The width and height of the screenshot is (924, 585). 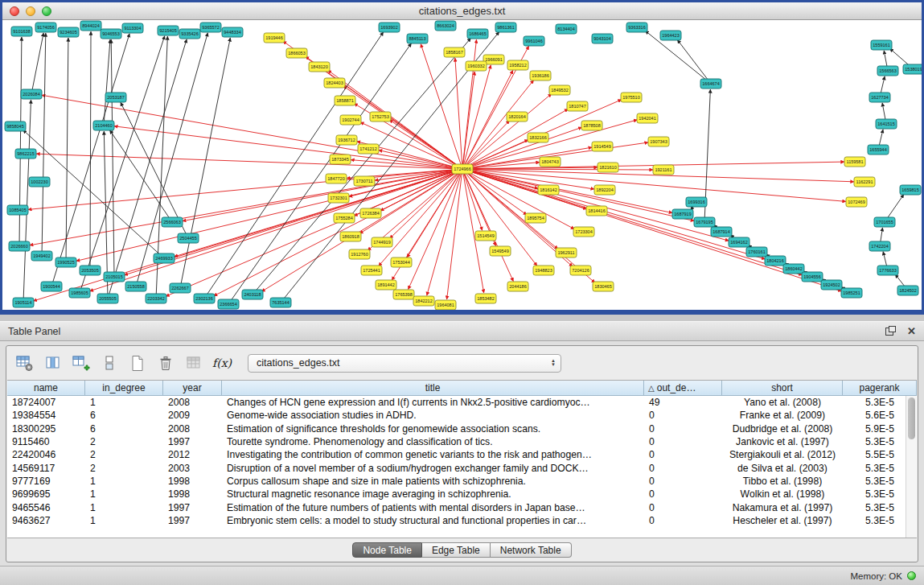 What do you see at coordinates (371, 213) in the screenshot?
I see `network-node: 1726384` at bounding box center [371, 213].